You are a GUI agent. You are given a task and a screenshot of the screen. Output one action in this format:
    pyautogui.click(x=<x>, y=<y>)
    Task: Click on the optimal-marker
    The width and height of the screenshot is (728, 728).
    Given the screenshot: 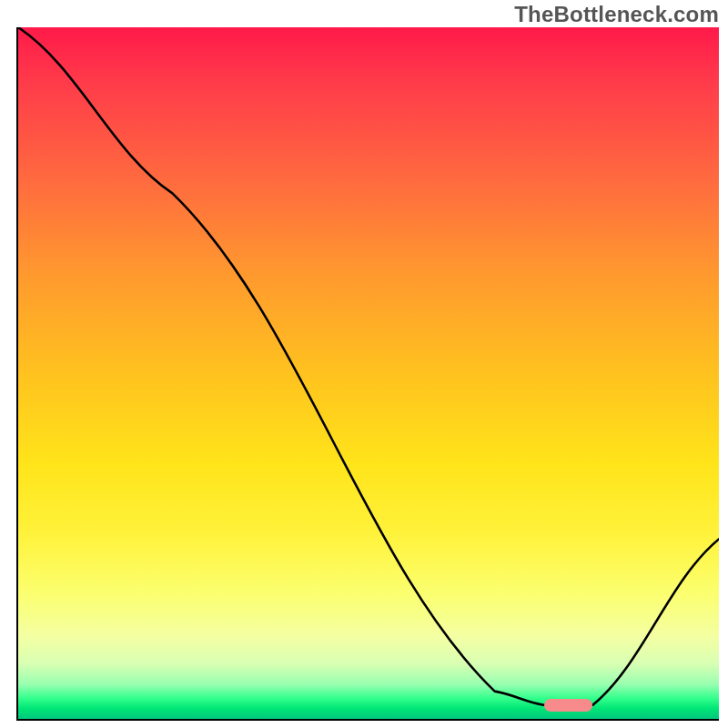 What is the action you would take?
    pyautogui.click(x=569, y=705)
    